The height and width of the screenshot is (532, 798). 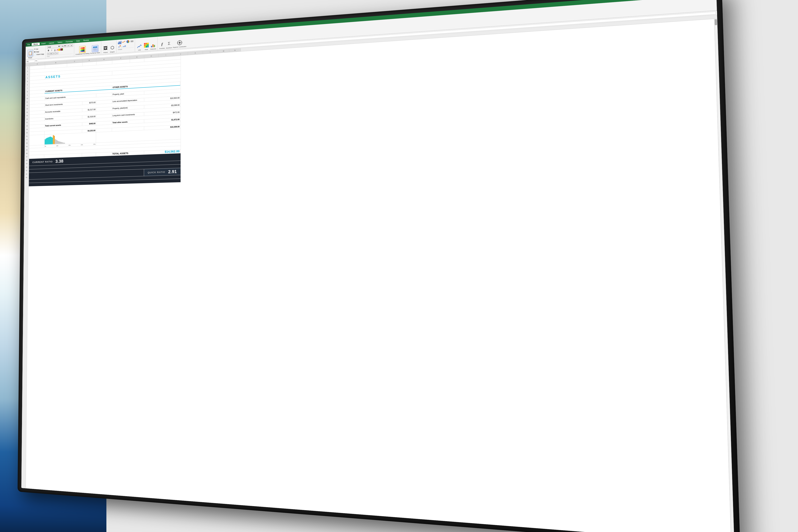 What do you see at coordinates (55, 50) in the screenshot?
I see `underline-button: U` at bounding box center [55, 50].